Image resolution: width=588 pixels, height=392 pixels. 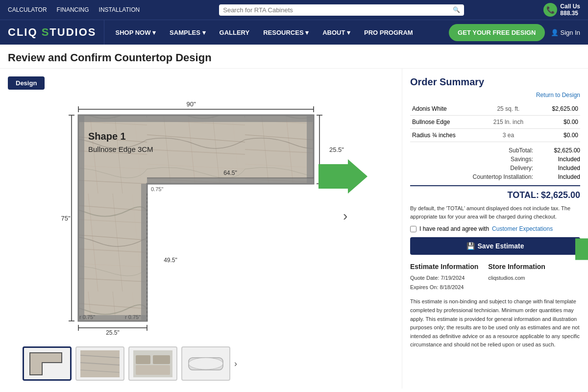 What do you see at coordinates (495, 122) in the screenshot?
I see `table-row: Bullnose Edge 215 ln. inch $0.00` at bounding box center [495, 122].